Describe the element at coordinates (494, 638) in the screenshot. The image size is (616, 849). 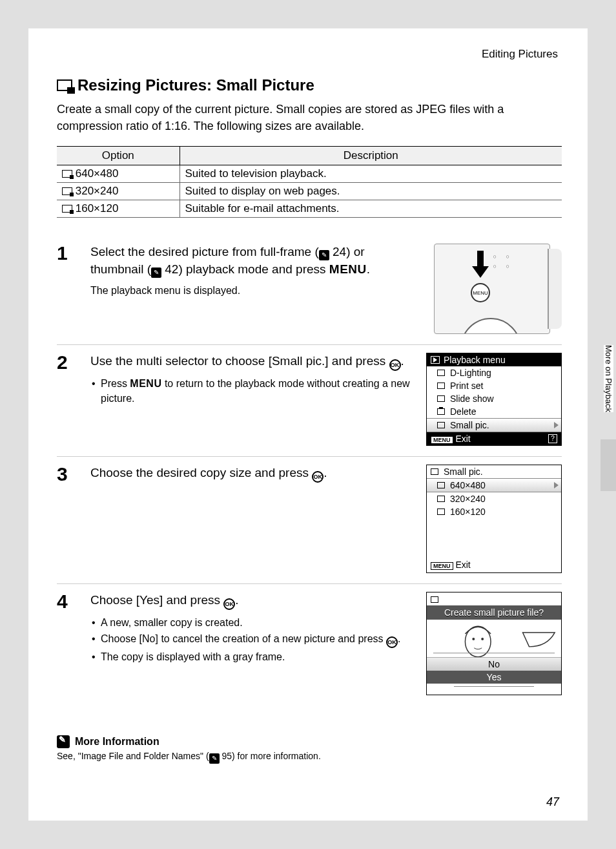
I see `confirm-illustration` at that location.